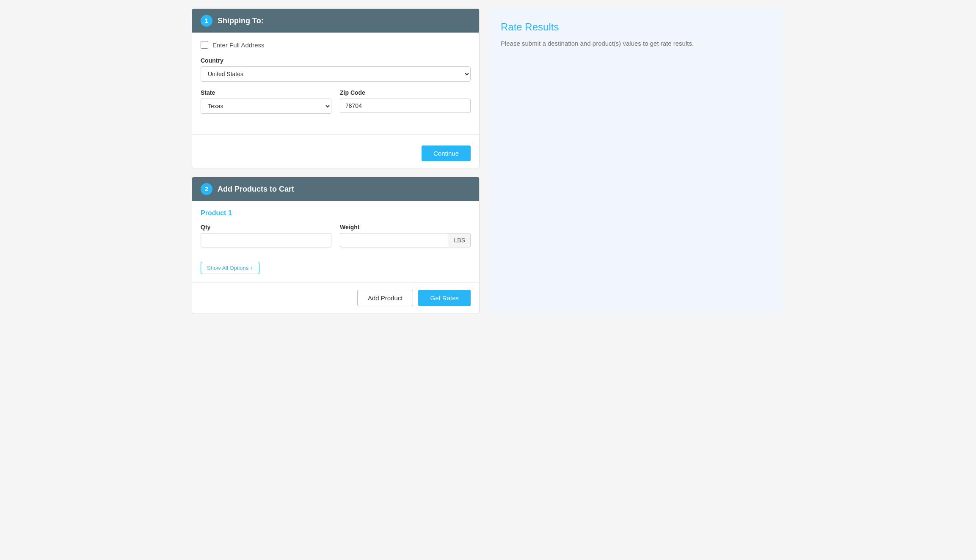 The width and height of the screenshot is (976, 560). I want to click on weight-unit-label: LBS, so click(460, 240).